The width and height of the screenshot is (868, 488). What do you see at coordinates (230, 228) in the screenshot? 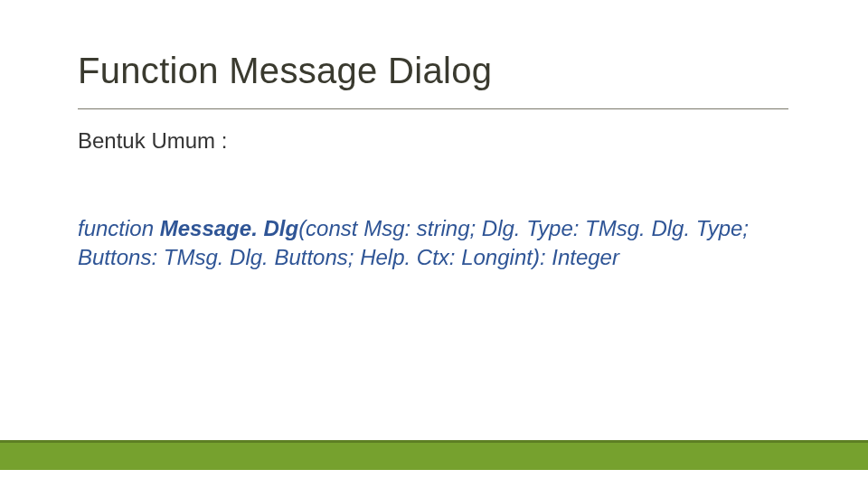
I see `signature-bold: Message. Dlg` at bounding box center [230, 228].